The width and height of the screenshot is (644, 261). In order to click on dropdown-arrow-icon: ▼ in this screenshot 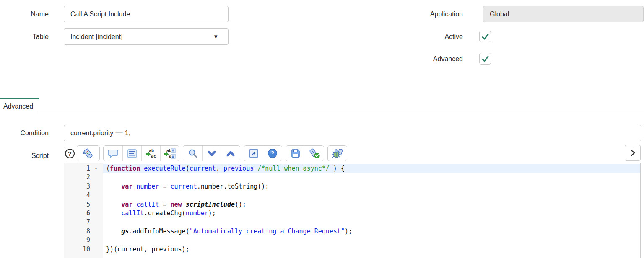, I will do `click(216, 37)`.